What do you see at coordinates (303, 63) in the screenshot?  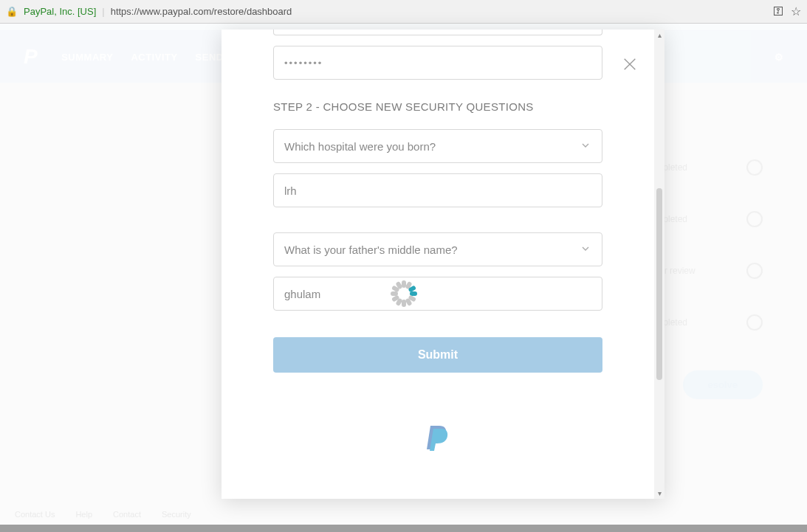 I see `password-value: ••••••••` at bounding box center [303, 63].